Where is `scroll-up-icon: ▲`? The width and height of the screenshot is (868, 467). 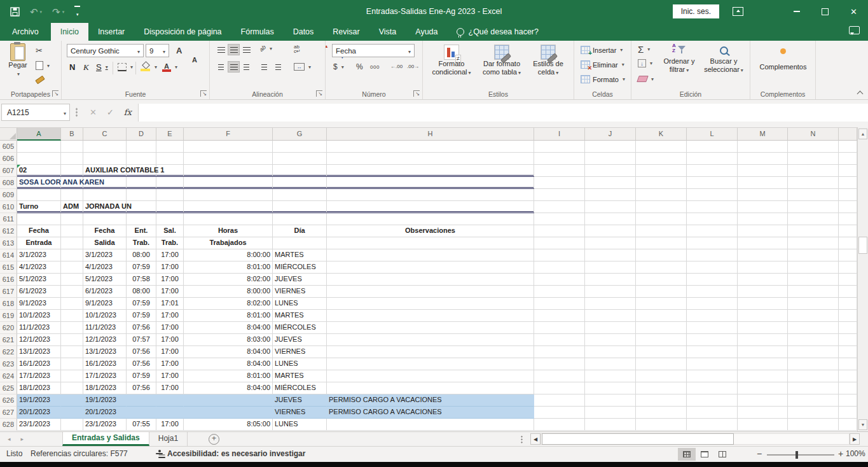 scroll-up-icon: ▲ is located at coordinates (863, 134).